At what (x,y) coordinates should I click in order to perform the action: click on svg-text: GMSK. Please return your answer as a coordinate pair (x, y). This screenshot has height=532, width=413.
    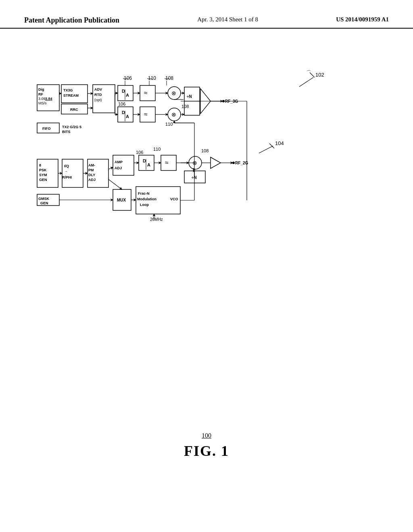
    Looking at the image, I should click on (44, 199).